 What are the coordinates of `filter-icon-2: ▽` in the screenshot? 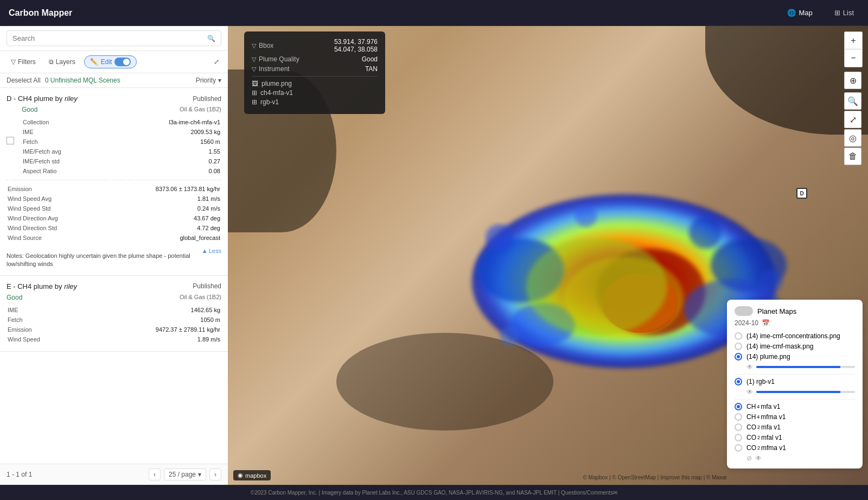 It's located at (254, 60).